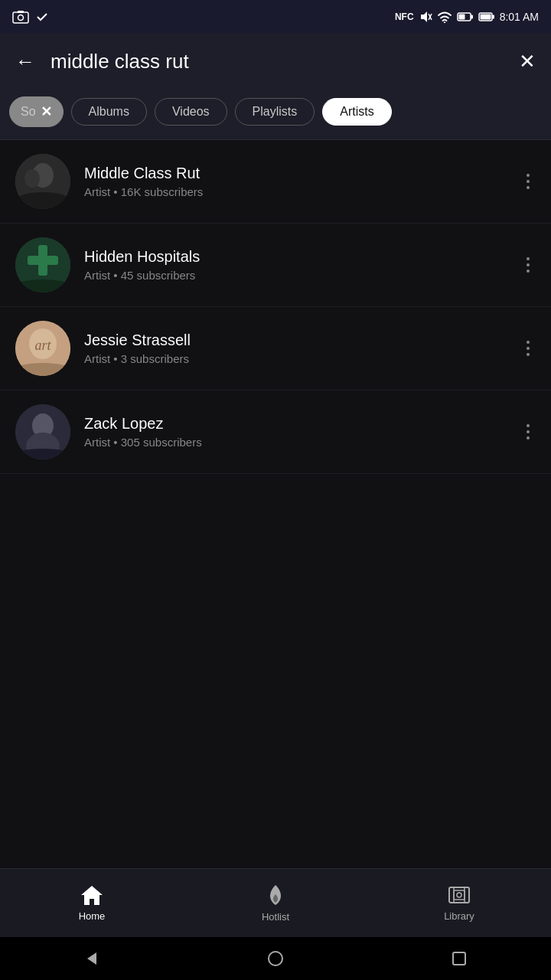 The height and width of the screenshot is (980, 551). I want to click on table-row: art Jessie Strassell Artist • 3 subscrib…, so click(276, 349).